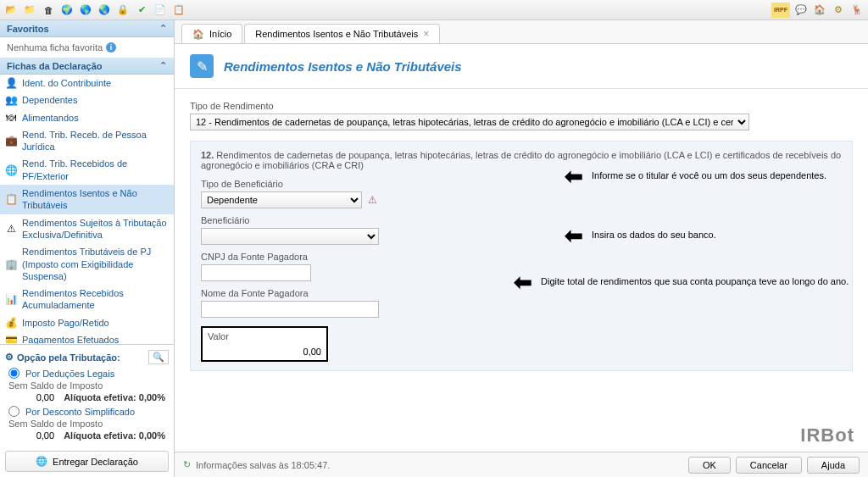 The width and height of the screenshot is (868, 477). I want to click on footer: ↻ Informações salvas às 18:05:47. OK Can…, so click(521, 464).